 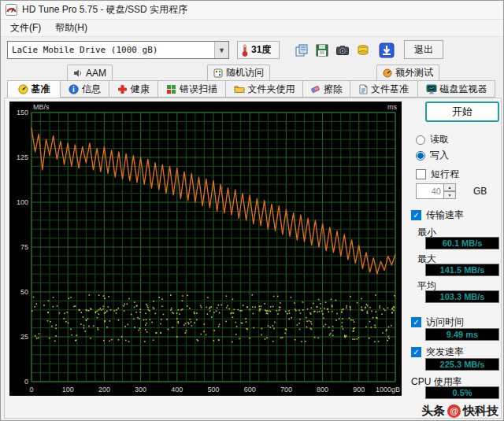 I want to click on toolbar: LaCie Mobile Drive (1000 gB) ▼ 31度, so click(x=252, y=50).